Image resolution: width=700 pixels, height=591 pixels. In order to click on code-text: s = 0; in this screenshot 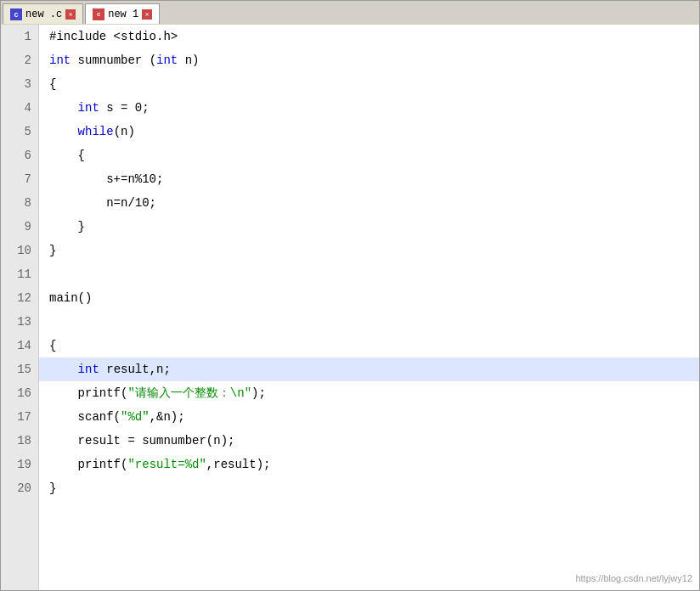, I will do `click(124, 108)`.